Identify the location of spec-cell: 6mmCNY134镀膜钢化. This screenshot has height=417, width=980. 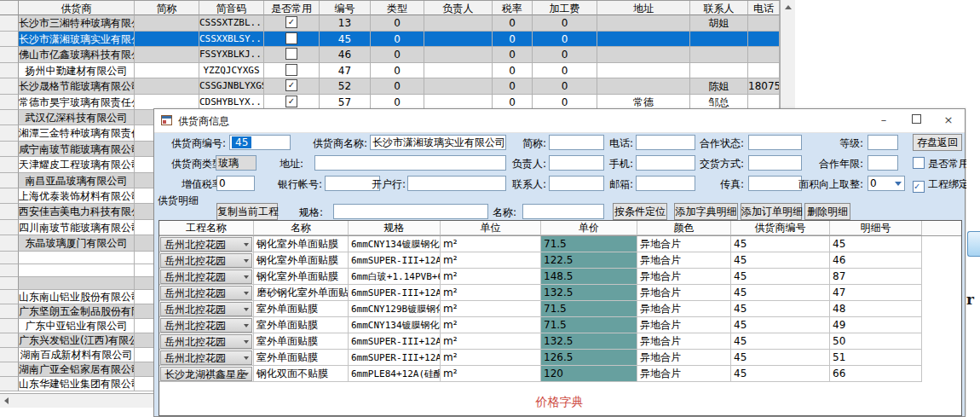
(395, 326).